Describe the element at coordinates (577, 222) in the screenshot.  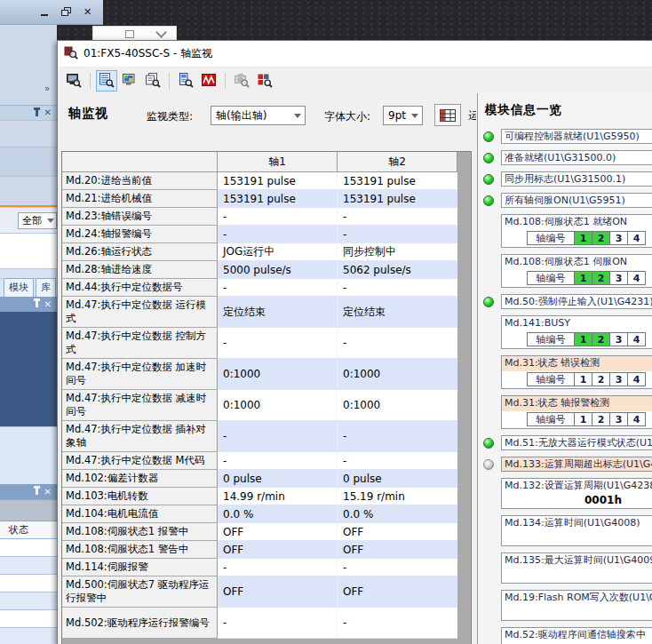
I see `module-group-header: Md.108:伺服状态1 就绪ON` at that location.